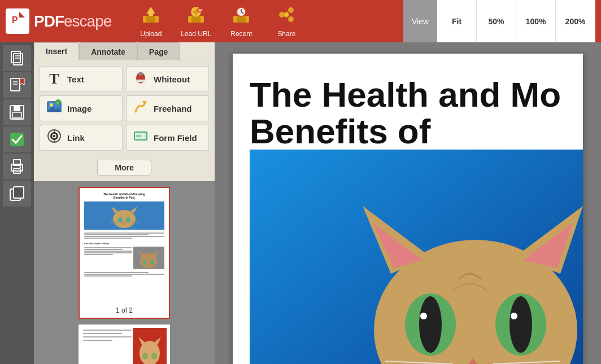  I want to click on upload-label: Upload, so click(151, 34).